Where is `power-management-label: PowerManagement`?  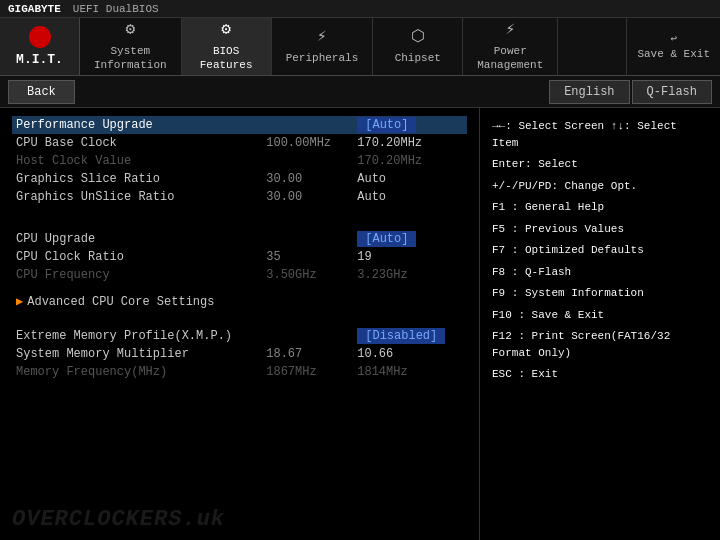
power-management-label: PowerManagement is located at coordinates (510, 58).